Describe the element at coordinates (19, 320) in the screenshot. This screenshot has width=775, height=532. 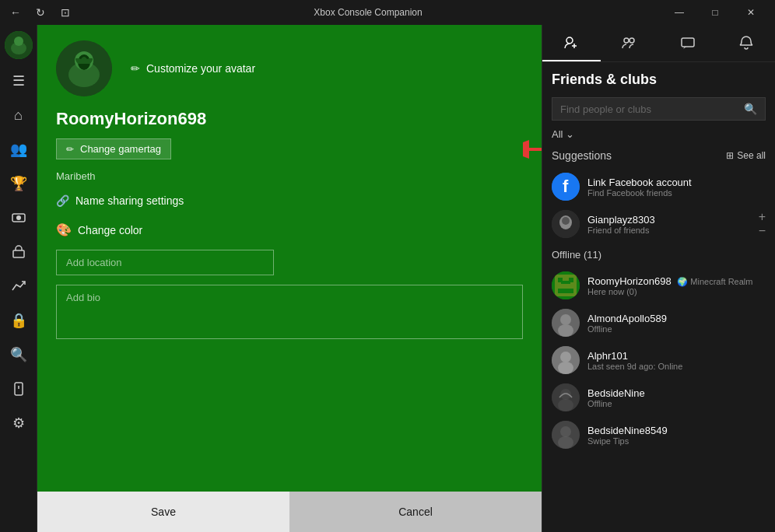
I see `sidebar-item-clubs: 🔒` at that location.